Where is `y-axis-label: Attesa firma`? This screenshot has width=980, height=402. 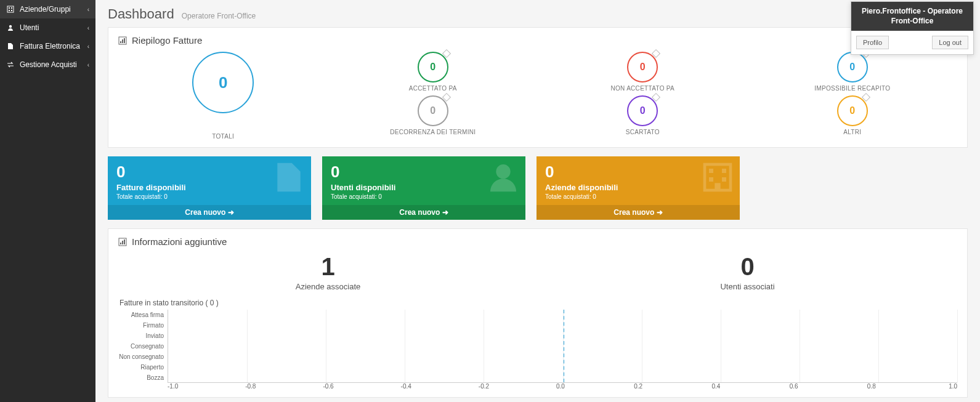 y-axis-label: Attesa firma is located at coordinates (143, 315).